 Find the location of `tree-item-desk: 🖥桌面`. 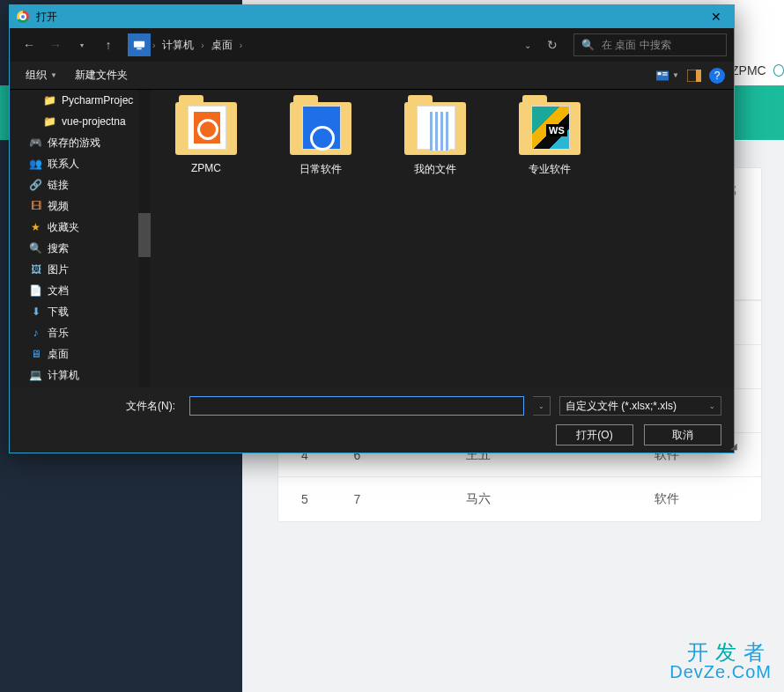

tree-item-desk: 🖥桌面 is located at coordinates (80, 354).